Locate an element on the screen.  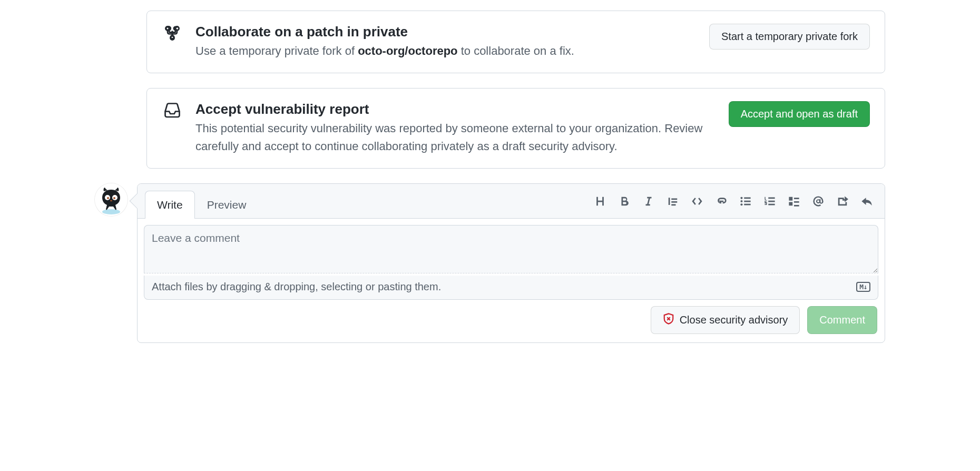
link-icon is located at coordinates (721, 201).